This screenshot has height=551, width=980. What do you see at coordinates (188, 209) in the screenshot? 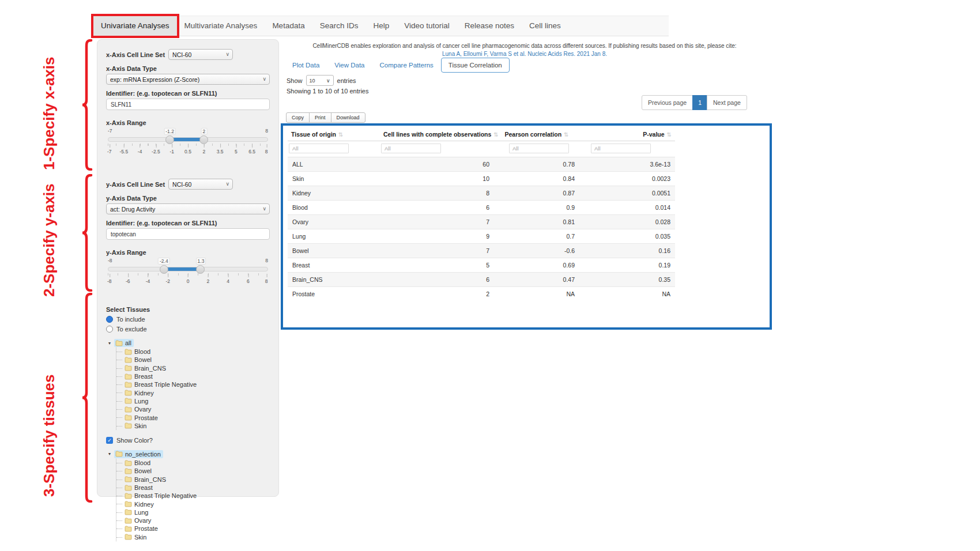
I see `y-data-type-select: act: Drug Activity ∨` at bounding box center [188, 209].